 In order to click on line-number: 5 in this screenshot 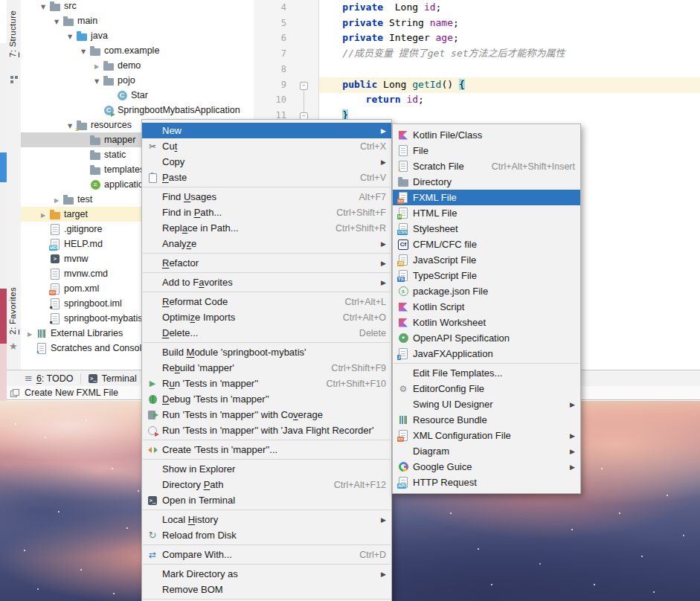, I will do `click(271, 23)`.